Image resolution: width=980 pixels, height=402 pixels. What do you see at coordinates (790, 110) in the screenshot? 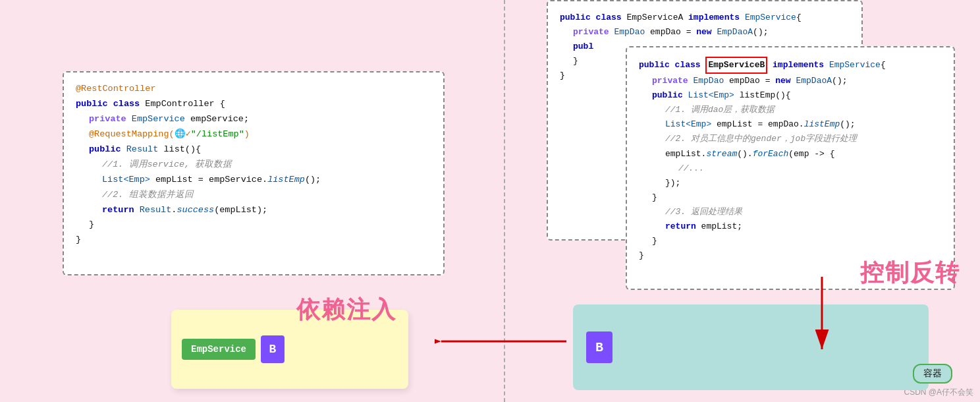
I see `service-b-comment1: //1. 调用dao层，获取数据` at bounding box center [790, 110].